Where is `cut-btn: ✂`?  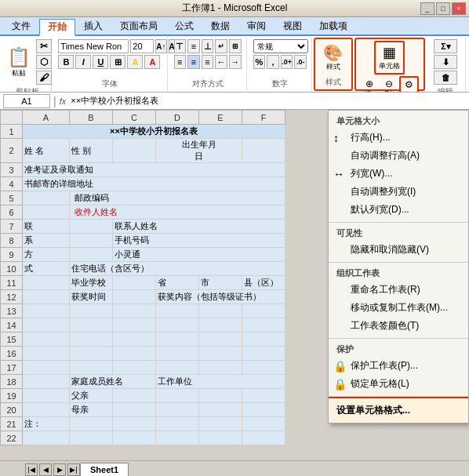 cut-btn: ✂ is located at coordinates (44, 46).